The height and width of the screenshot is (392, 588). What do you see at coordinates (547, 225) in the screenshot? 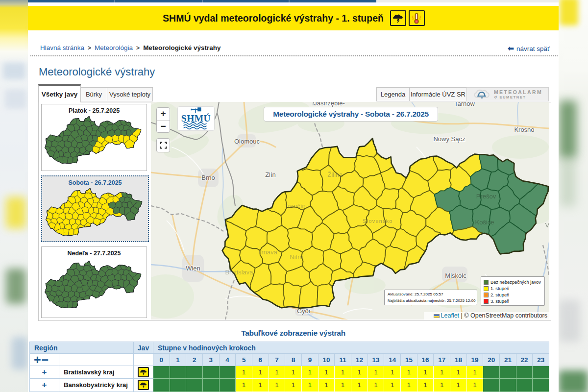
I see `svg-text: Vran` at bounding box center [547, 225].